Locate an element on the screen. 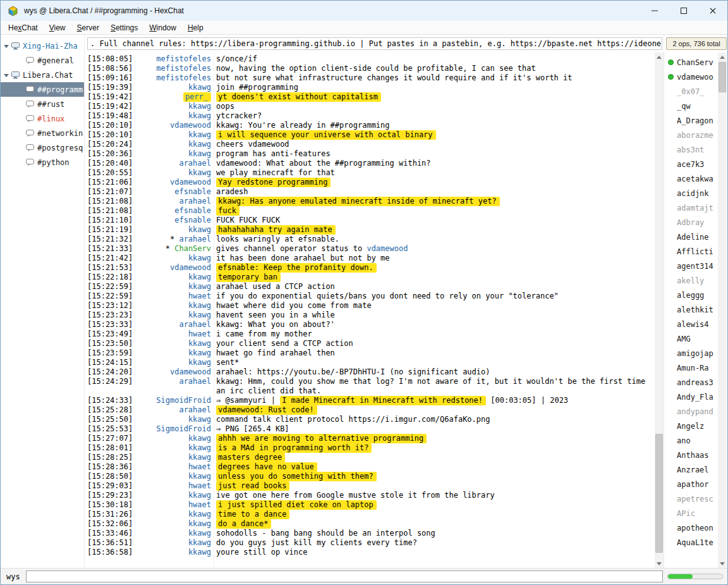 The width and height of the screenshot is (728, 585). user-list-item: _qw is located at coordinates (692, 106).